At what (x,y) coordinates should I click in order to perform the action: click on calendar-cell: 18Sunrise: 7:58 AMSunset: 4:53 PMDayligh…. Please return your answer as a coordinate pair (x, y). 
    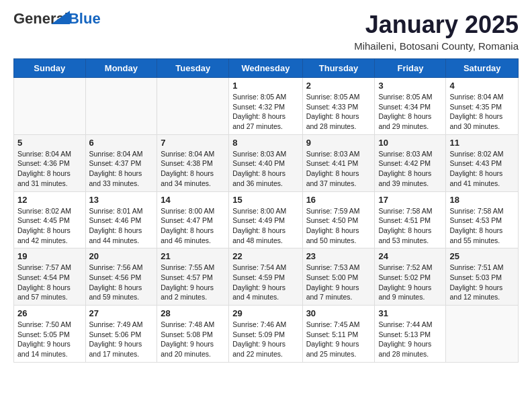
    Looking at the image, I should click on (482, 220).